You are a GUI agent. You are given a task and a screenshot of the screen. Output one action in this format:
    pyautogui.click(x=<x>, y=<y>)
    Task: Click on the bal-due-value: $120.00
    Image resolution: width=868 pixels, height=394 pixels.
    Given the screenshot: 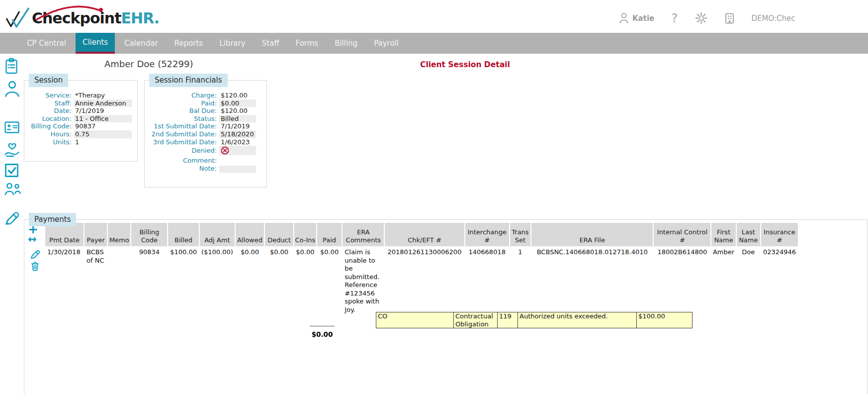 What is the action you would take?
    pyautogui.click(x=238, y=111)
    